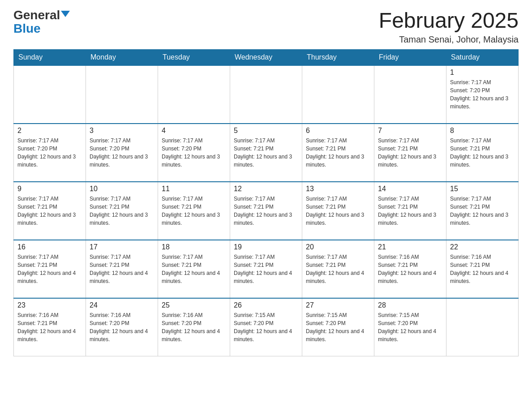 The width and height of the screenshot is (532, 411). I want to click on day-number: 15, so click(482, 189).